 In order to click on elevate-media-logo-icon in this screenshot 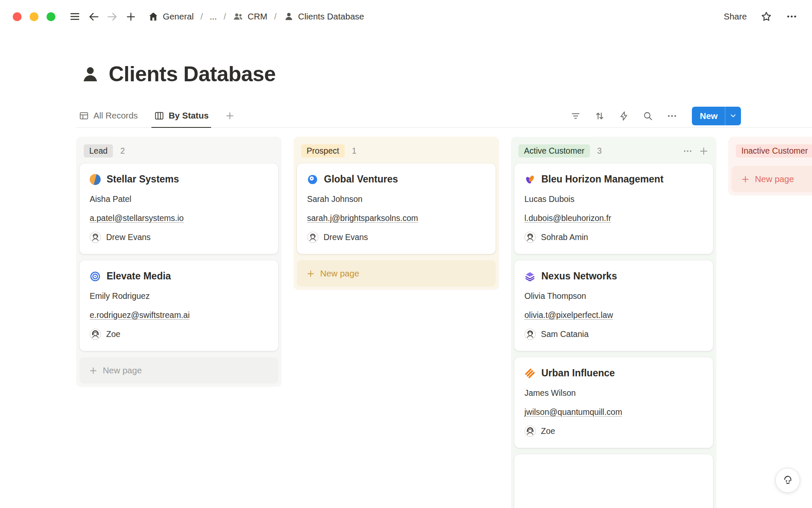, I will do `click(95, 276)`.